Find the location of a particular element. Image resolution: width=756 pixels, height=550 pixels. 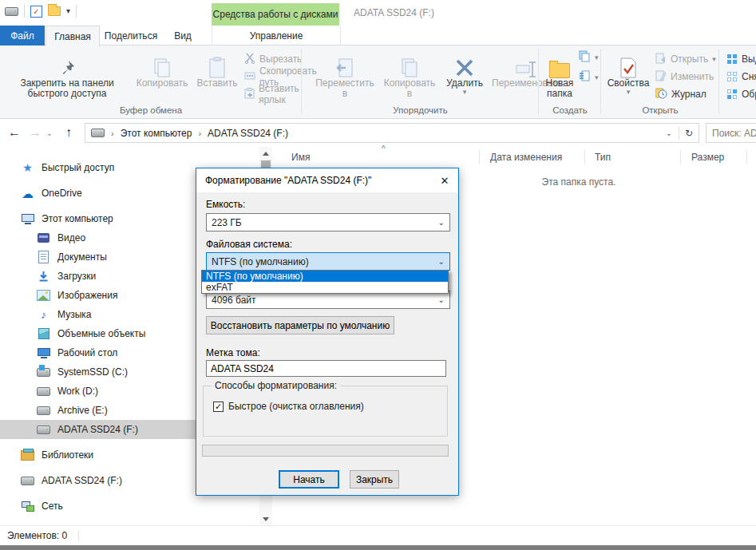

volume-name-input is located at coordinates (326, 369).